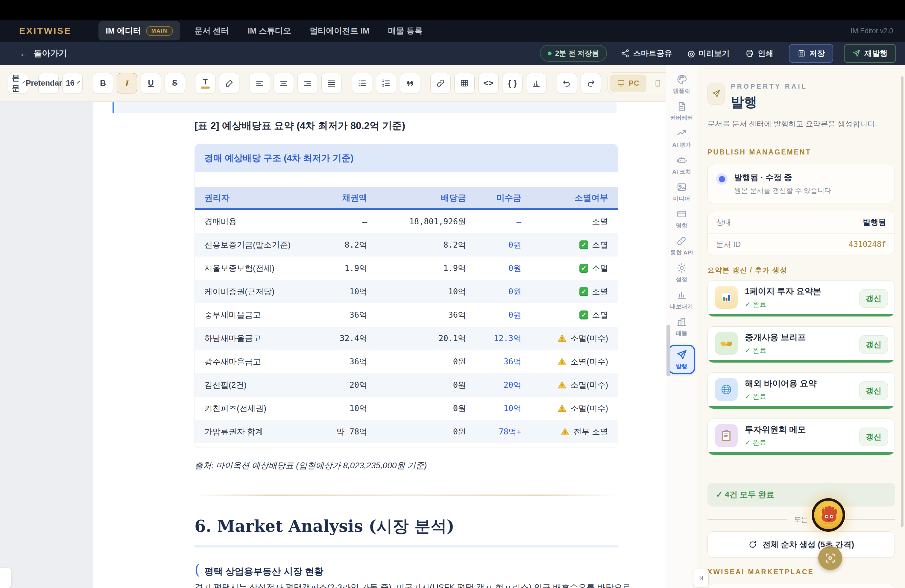 This screenshot has height=588, width=905. What do you see at coordinates (284, 83) in the screenshot?
I see `align-center-button` at bounding box center [284, 83].